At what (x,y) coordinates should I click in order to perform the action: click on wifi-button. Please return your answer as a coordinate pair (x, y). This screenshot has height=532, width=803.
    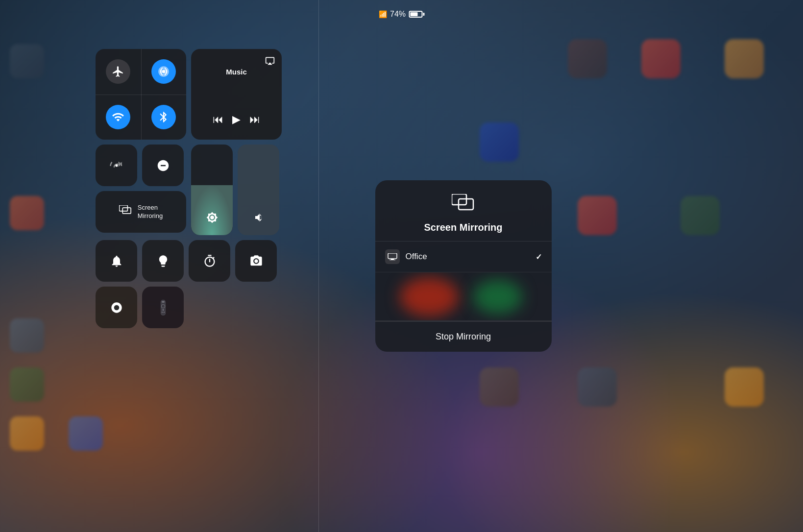
    Looking at the image, I should click on (119, 118).